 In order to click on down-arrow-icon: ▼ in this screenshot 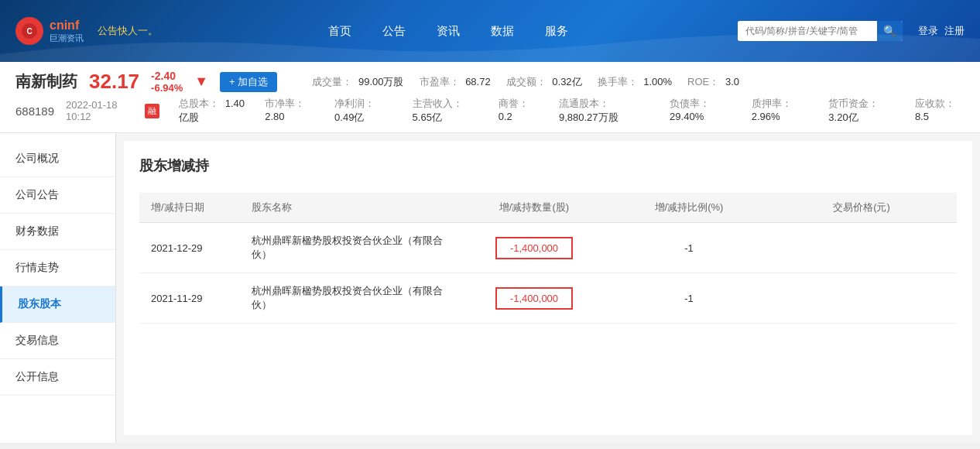, I will do `click(201, 82)`.